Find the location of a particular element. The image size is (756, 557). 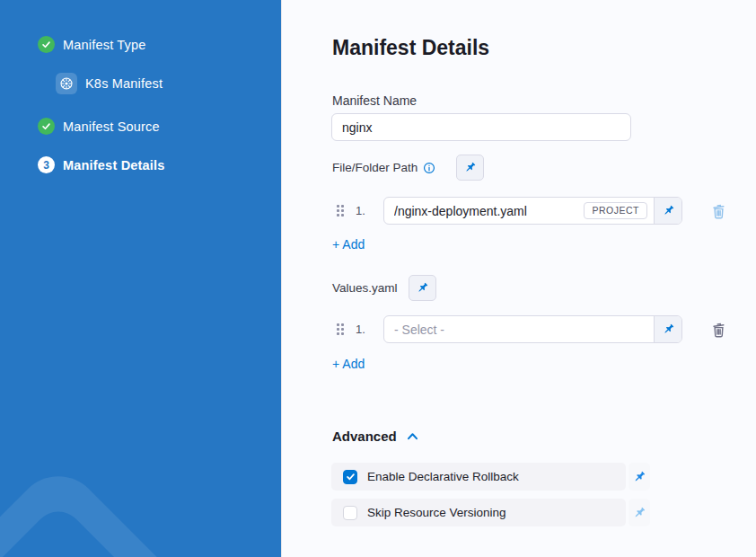

values-yaml-row: 1. is located at coordinates (532, 329).